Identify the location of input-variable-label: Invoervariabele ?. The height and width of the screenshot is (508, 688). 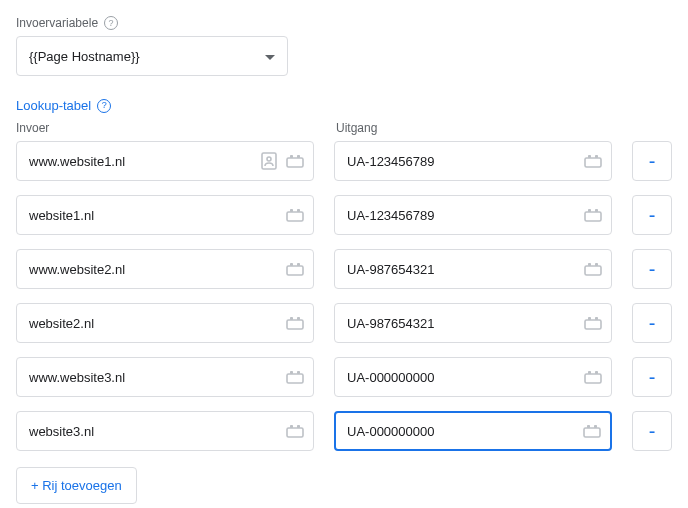
(344, 23).